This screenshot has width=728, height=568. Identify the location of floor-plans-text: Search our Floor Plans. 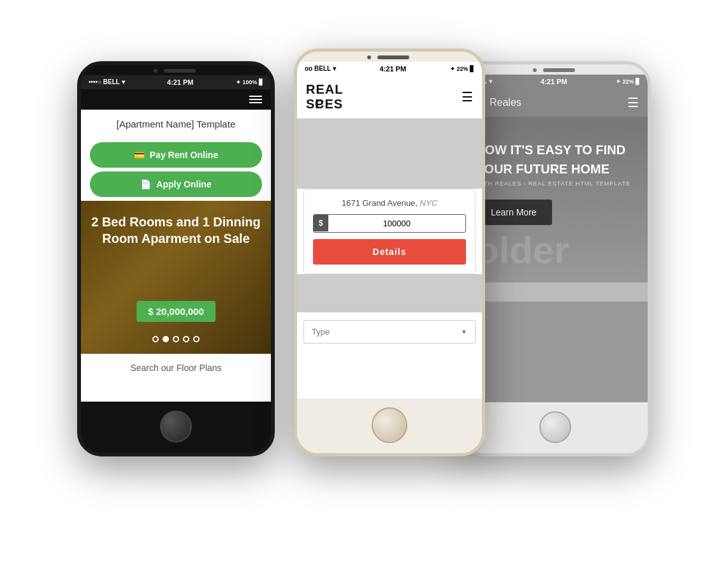
(176, 368).